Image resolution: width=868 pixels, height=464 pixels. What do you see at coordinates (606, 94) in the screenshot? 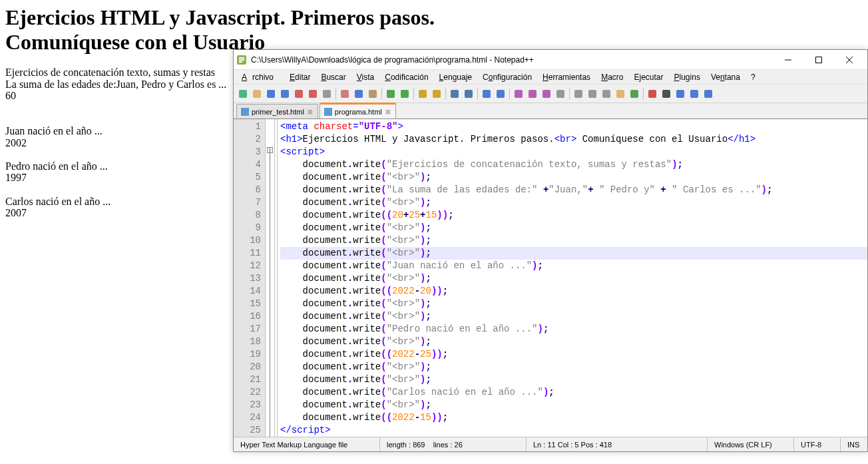
I see `func-list-icon` at bounding box center [606, 94].